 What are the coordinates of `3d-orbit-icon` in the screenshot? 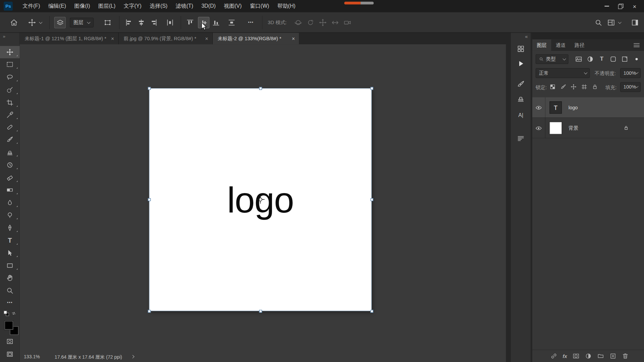 It's located at (298, 22).